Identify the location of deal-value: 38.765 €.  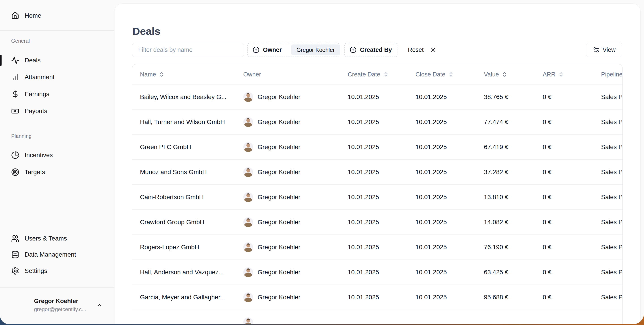
(496, 97).